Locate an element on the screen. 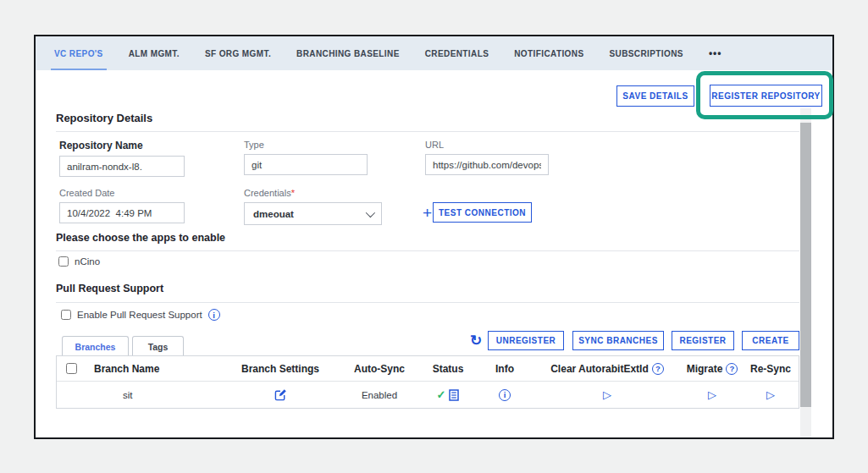  tab-notifications: NOTIFICATIONS is located at coordinates (549, 53).